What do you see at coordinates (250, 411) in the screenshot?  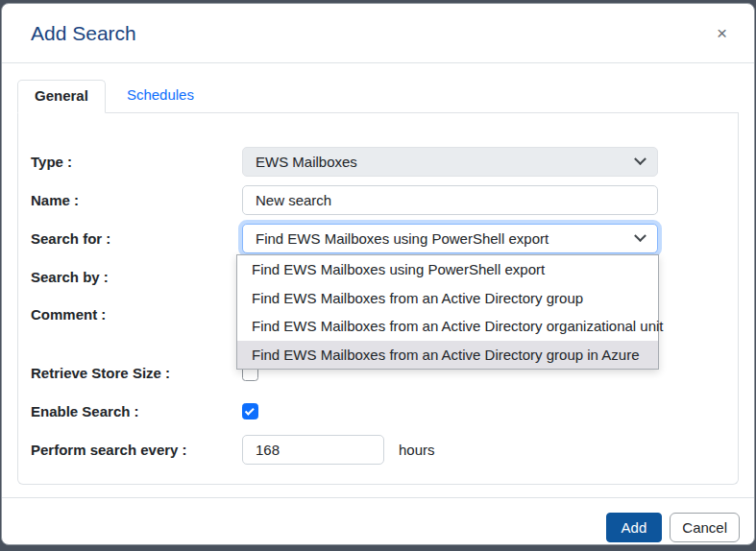 I see `enable-search-checkbox` at bounding box center [250, 411].